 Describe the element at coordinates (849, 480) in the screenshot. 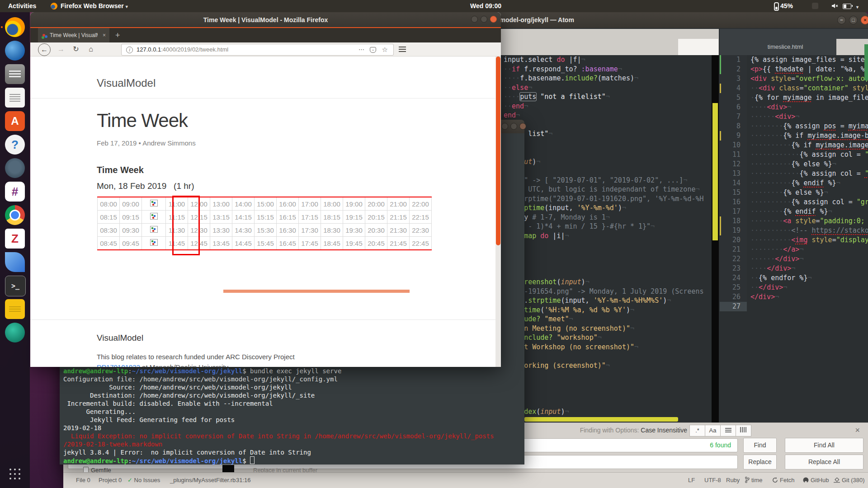

I see `status-git-diff: Git (380)` at that location.